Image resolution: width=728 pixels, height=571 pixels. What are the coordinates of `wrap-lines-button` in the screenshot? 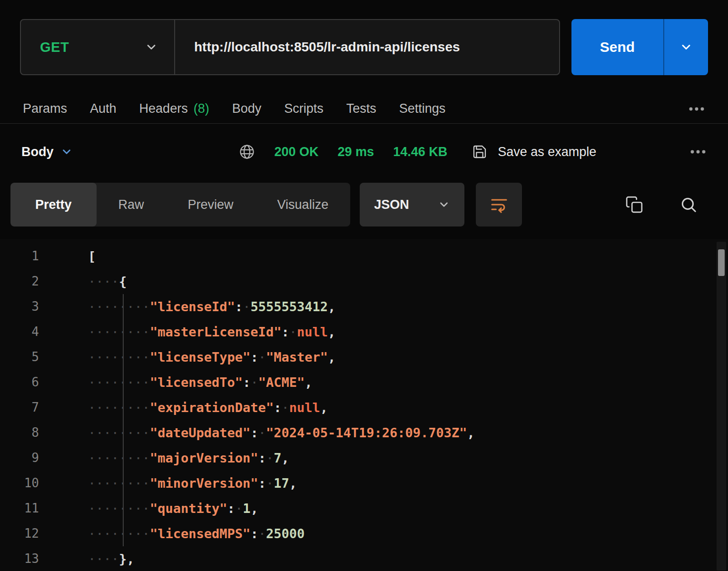 It's located at (499, 205).